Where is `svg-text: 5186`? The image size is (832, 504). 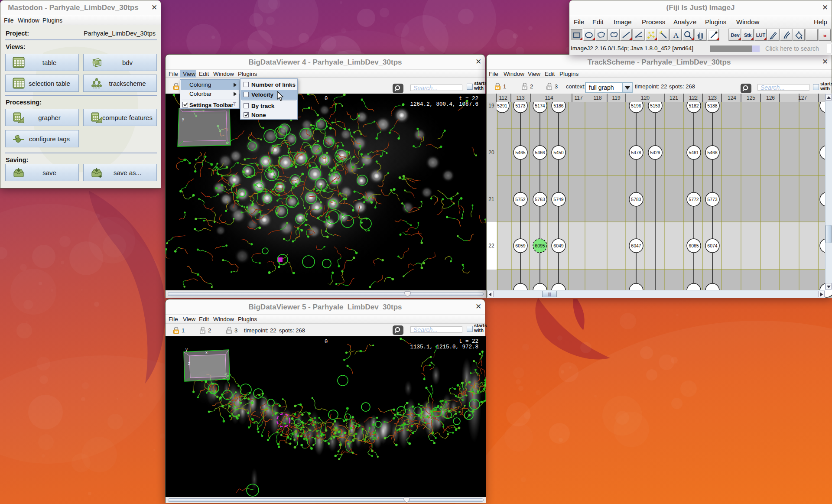 svg-text: 5186 is located at coordinates (559, 106).